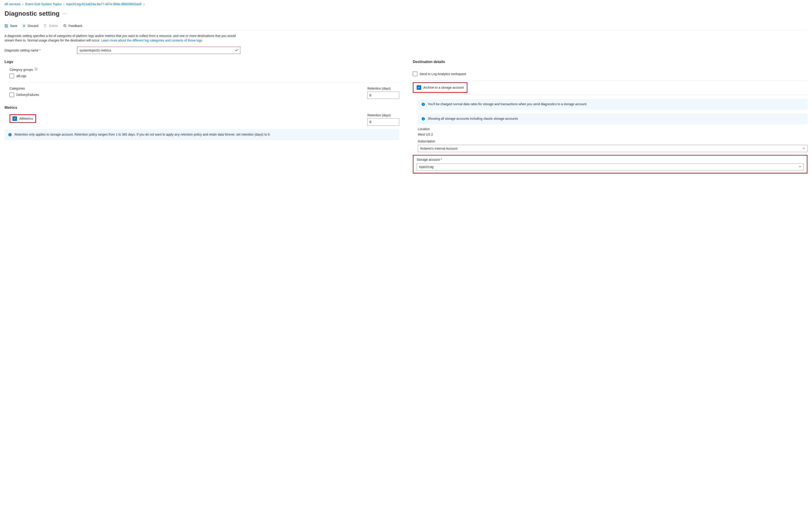 The height and width of the screenshot is (524, 812). Describe the element at coordinates (440, 88) in the screenshot. I see `archive-storage-row: Archive to a storage account` at that location.